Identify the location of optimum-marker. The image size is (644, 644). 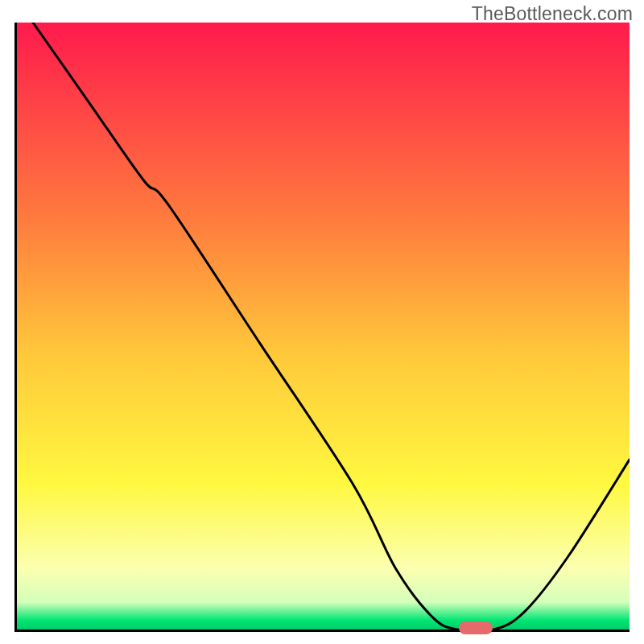
(476, 628).